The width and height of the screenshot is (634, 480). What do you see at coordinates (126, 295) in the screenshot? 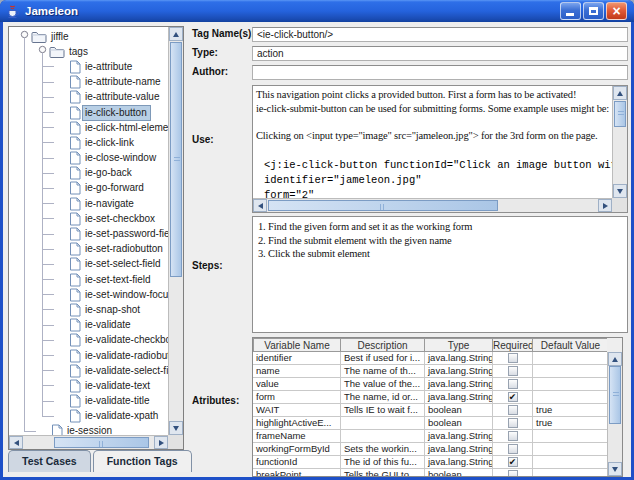
I see `tree-item-label: ie-set-window-focus` at bounding box center [126, 295].